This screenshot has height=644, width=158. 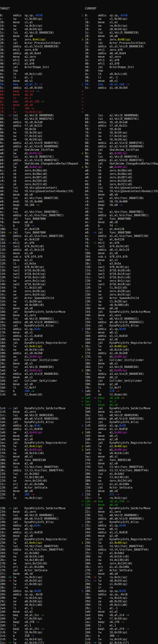 What do you see at coordinates (104, 60) in the screenshot?
I see `mnemonic: mfc1` at bounding box center [104, 60].